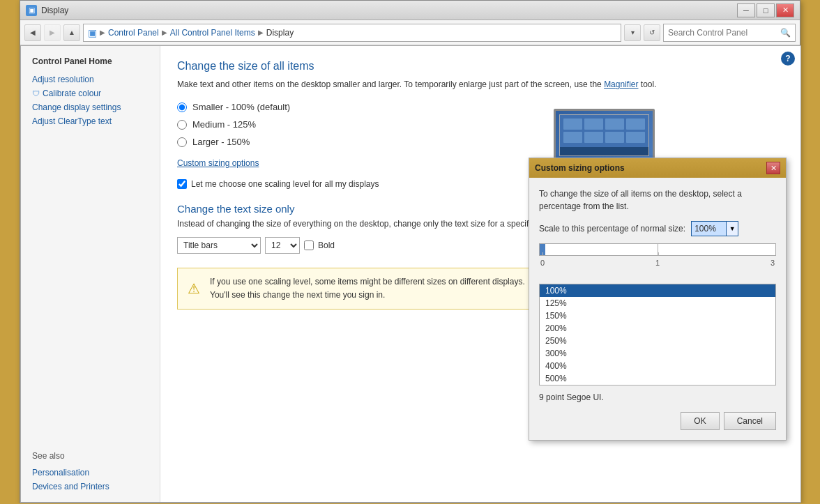 The width and height of the screenshot is (820, 504). Describe the element at coordinates (658, 379) in the screenshot. I see `scale-option-500: 500%` at that location.